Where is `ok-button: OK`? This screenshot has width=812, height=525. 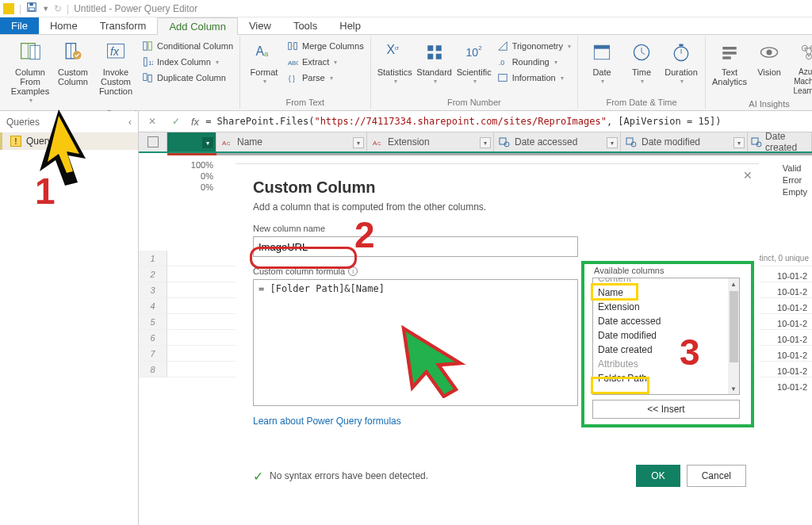
ok-button: OK is located at coordinates (658, 476).